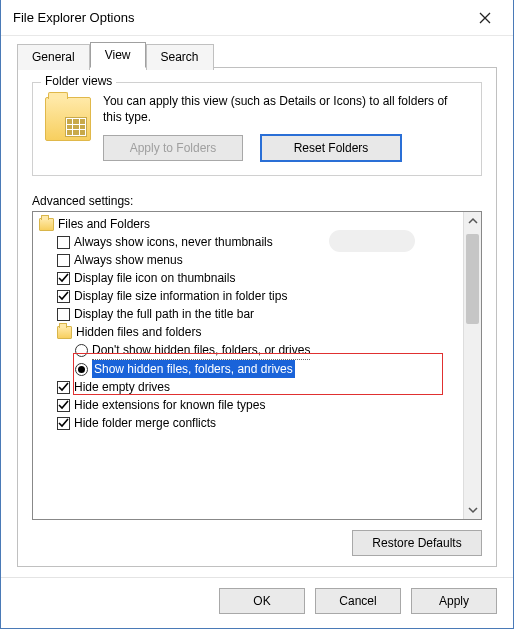  I want to click on restore-defaults-button: Restore Defaults, so click(417, 543).